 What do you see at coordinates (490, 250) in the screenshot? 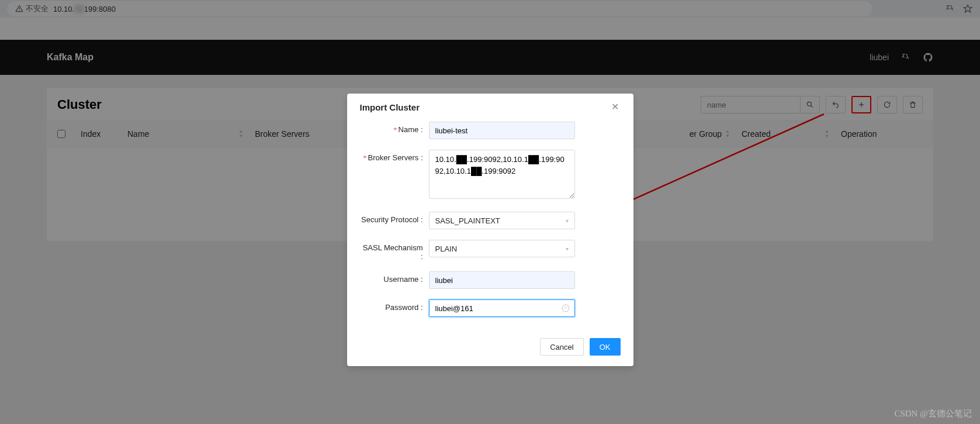
I see `row-sasl-mechanism: SASL Mechanism : PLAIN▾` at bounding box center [490, 250].